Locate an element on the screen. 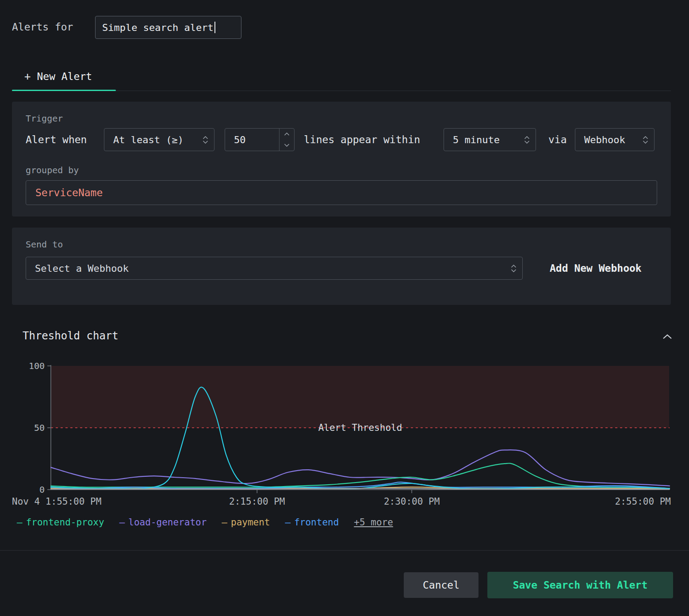 This screenshot has height=616, width=689. legend-item-frontend: —frontend is located at coordinates (312, 522).